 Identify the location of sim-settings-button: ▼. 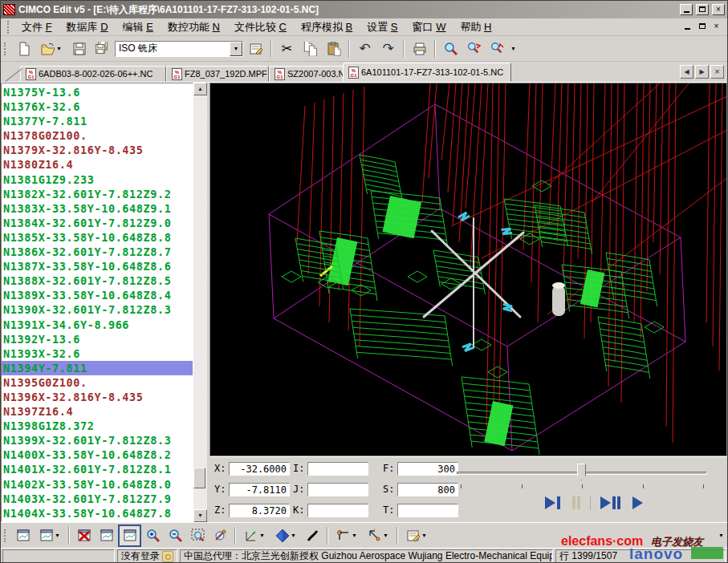
(417, 536).